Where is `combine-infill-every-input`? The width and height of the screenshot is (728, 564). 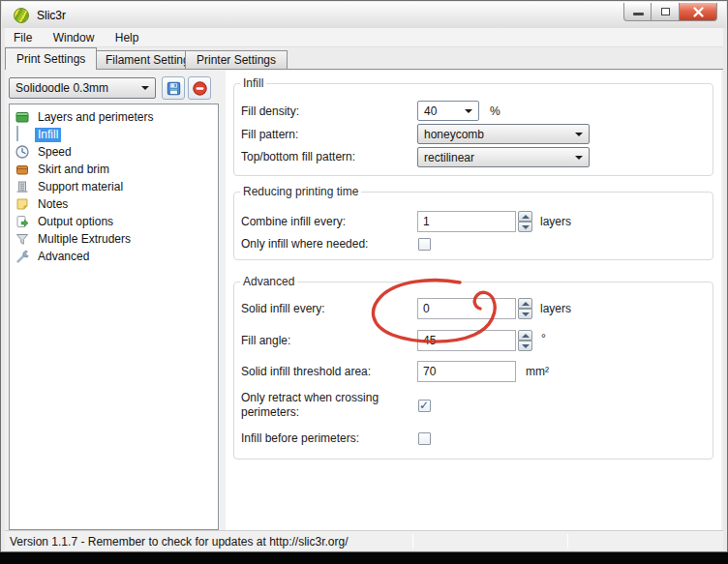
combine-infill-every-input is located at coordinates (467, 222).